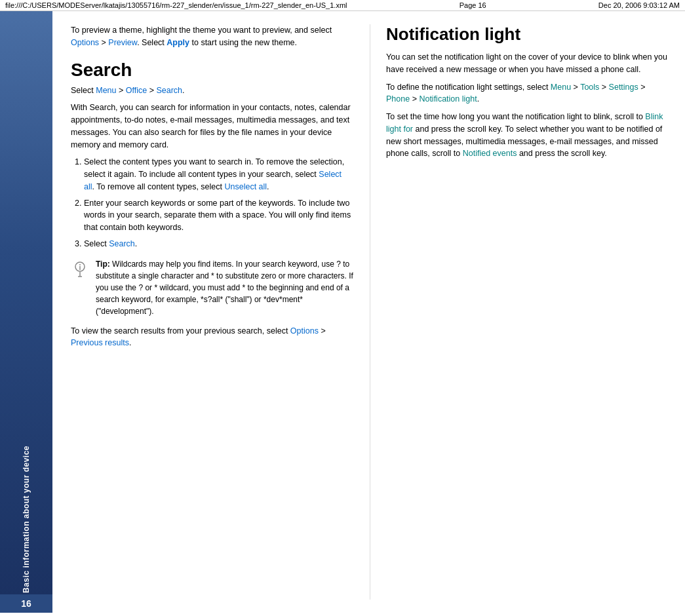 The height and width of the screenshot is (616, 685). What do you see at coordinates (212, 70) in the screenshot?
I see `search-heading: Search` at bounding box center [212, 70].